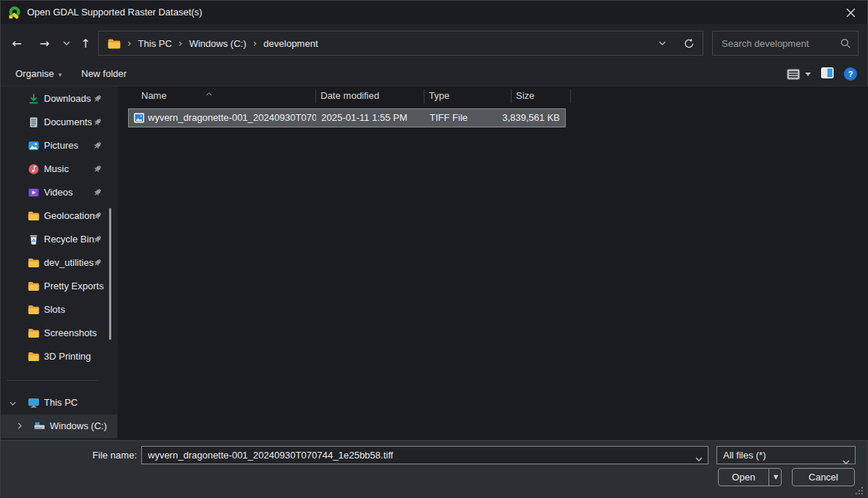  I want to click on search-input, so click(785, 43).